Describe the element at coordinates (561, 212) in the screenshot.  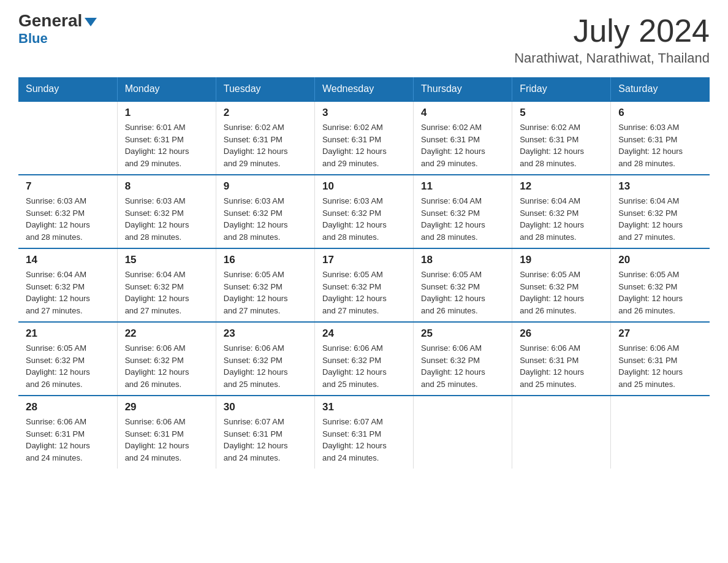
I see `calendar-cell-week2-day5: 12Sunrise: 6:04 AM Sunset: 6:32 PM Dayli…` at that location.